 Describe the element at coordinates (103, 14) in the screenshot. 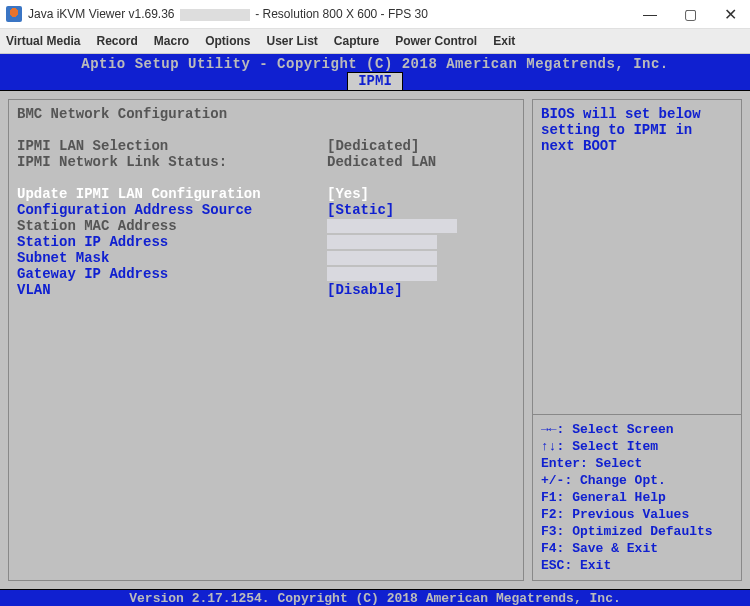

I see `title-prefix: Java iKVM Viewer v1.69.36` at that location.